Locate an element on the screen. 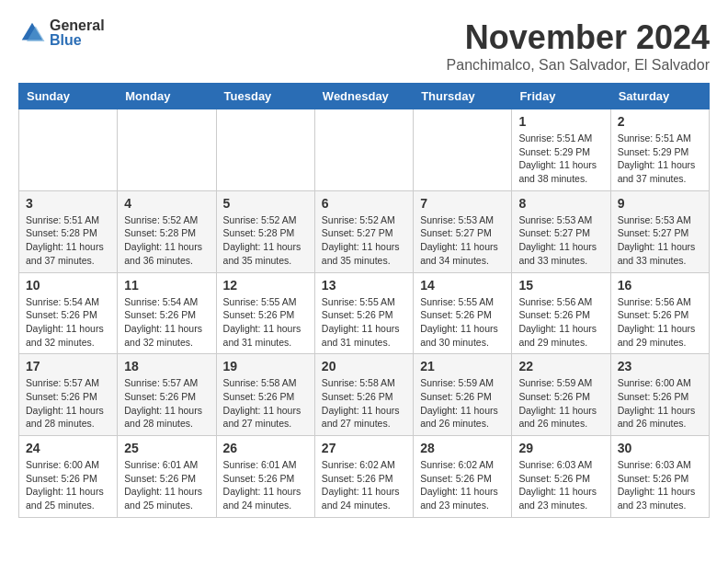 The image size is (728, 563). day-number: 29 is located at coordinates (561, 448).